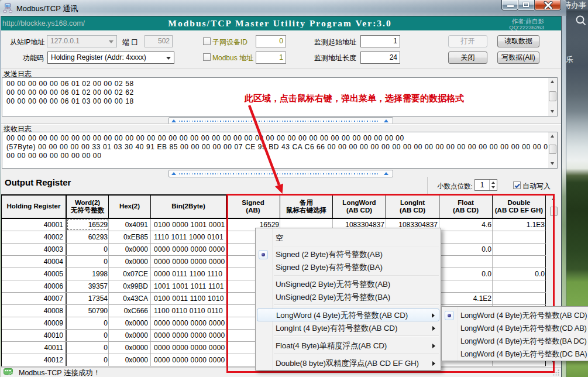  Describe the element at coordinates (348, 328) in the screenshot. I see `menu-item: LongInt (4 Byte)有符号整数(AB CD)` at that location.